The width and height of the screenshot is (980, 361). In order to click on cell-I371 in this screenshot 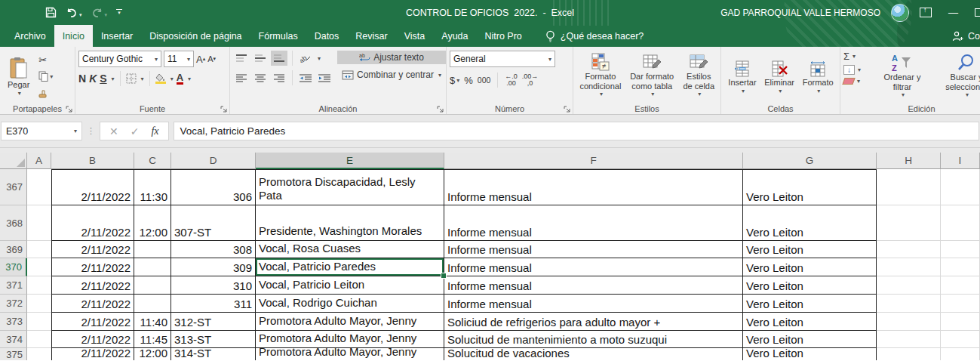, I will do `click(960, 285)`.